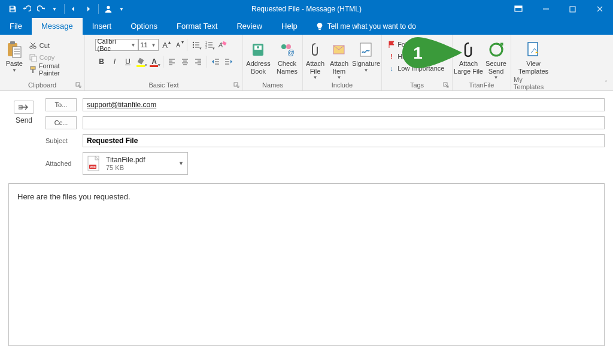  What do you see at coordinates (287, 56) in the screenshot?
I see `check-names-button: @ Check Names` at bounding box center [287, 56].